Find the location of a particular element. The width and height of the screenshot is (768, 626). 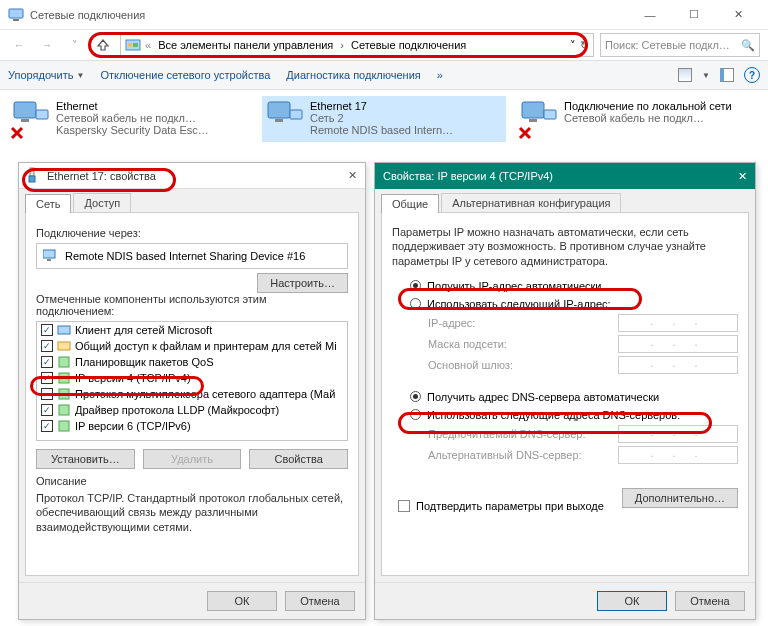

nav-up-button is located at coordinates (103, 45).